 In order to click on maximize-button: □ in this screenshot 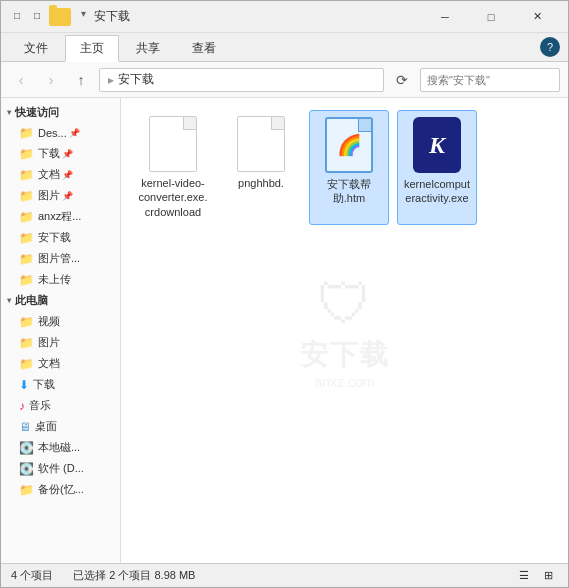, I will do `click(491, 17)`.